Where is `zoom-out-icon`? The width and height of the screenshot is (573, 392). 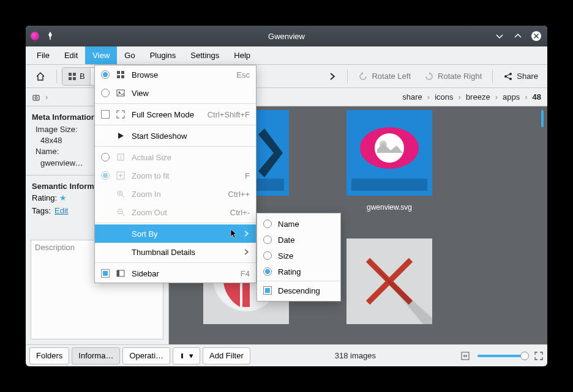 zoom-out-icon is located at coordinates (121, 212).